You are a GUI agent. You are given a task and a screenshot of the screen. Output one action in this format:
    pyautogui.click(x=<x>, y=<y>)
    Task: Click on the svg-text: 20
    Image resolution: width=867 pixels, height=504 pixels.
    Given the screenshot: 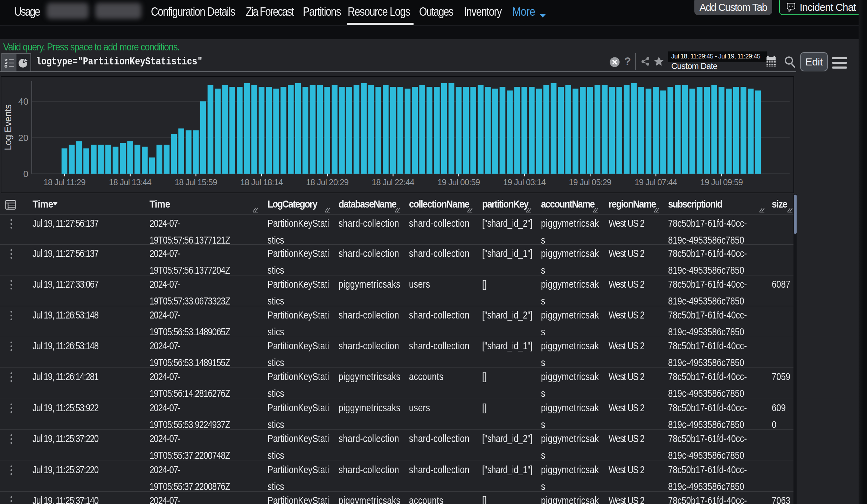 What is the action you would take?
    pyautogui.click(x=23, y=138)
    